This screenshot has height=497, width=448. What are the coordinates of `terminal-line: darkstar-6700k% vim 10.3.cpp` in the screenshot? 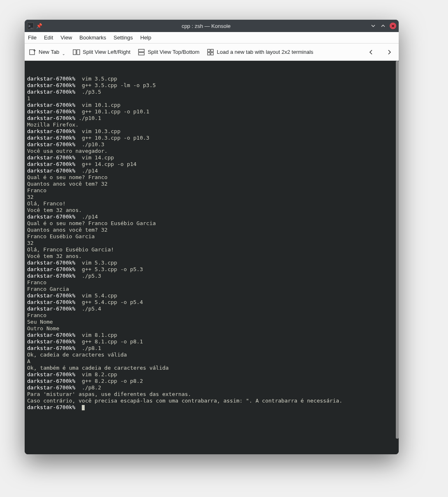 It's located at (212, 131).